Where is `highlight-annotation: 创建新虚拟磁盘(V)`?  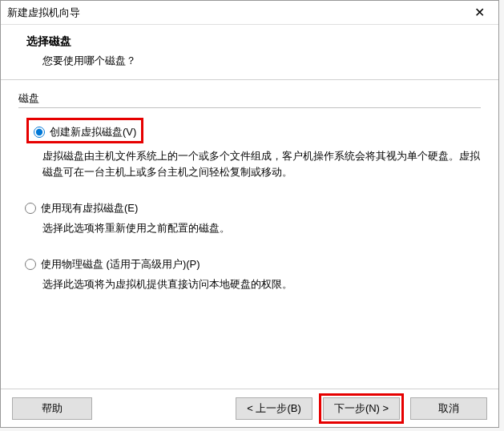
highlight-annotation: 创建新虚拟磁盘(V) is located at coordinates (85, 131).